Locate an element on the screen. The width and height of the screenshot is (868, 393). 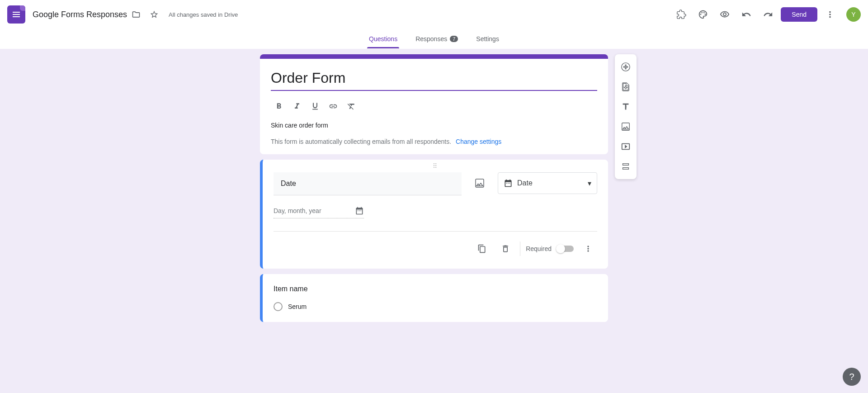
question-title: Item name is located at coordinates (435, 289).